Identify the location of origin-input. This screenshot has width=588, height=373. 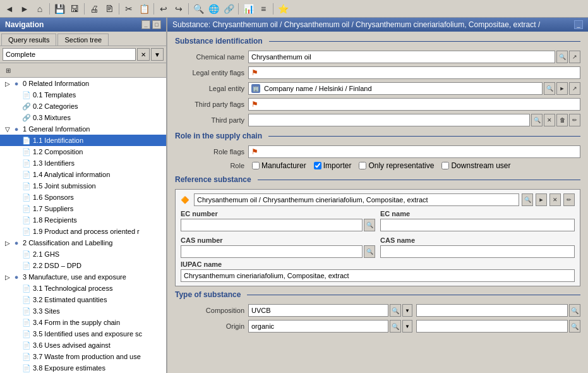
(318, 326).